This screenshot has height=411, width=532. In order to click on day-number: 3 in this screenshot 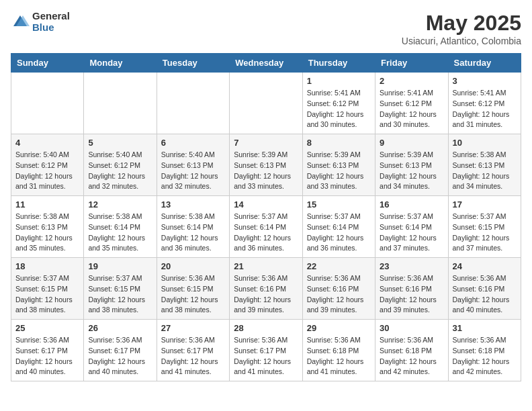, I will do `click(485, 81)`.